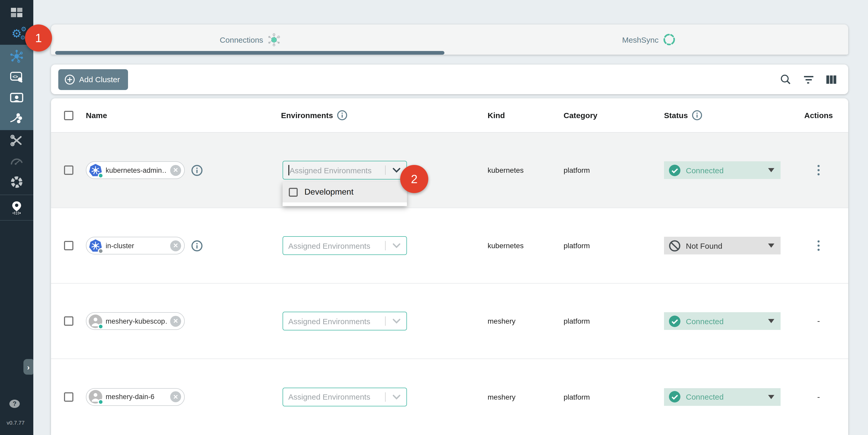 Image resolution: width=868 pixels, height=435 pixels. I want to click on kubernetes-icon, so click(96, 170).